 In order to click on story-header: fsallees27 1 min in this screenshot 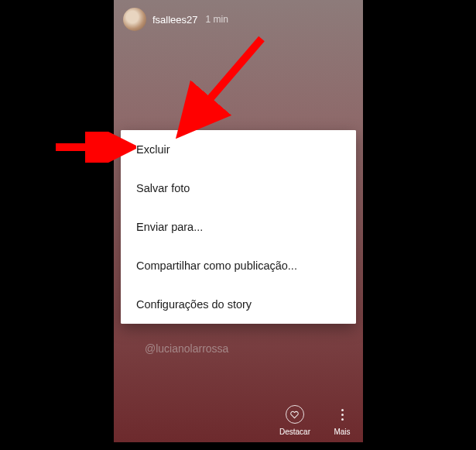, I will do `click(238, 19)`.